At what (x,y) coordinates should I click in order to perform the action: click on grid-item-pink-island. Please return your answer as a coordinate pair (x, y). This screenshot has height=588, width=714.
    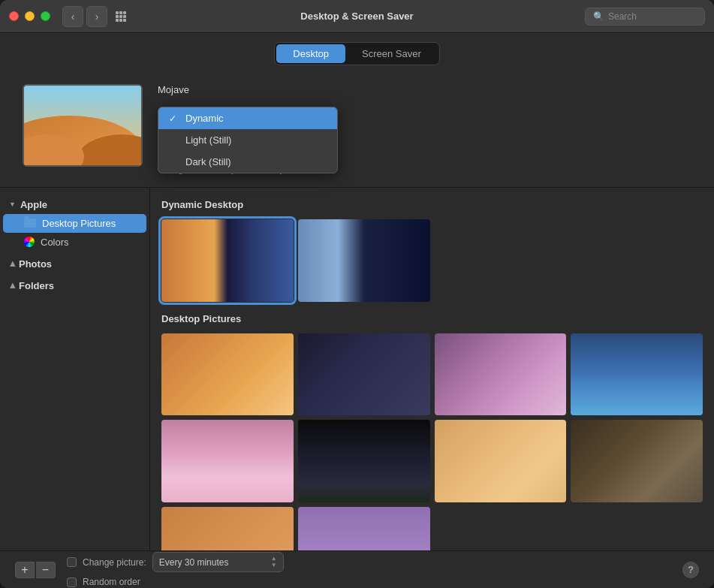
    Looking at the image, I should click on (227, 461).